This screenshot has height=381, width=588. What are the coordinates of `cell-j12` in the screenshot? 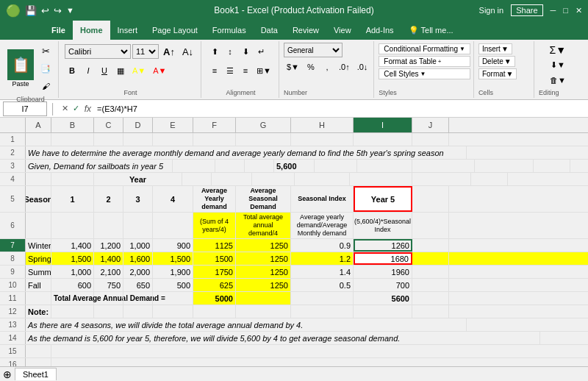 It's located at (431, 312).